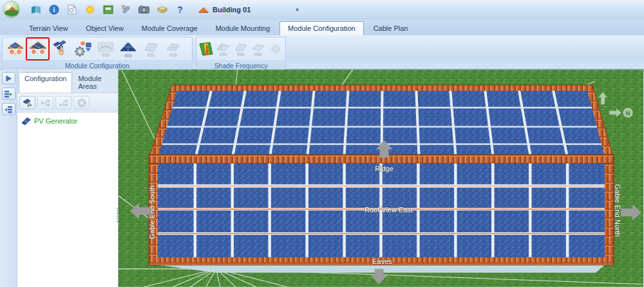 The height and width of the screenshot is (287, 644). Describe the element at coordinates (152, 212) in the screenshot. I see `gable-end-south-label: Gable End South` at that location.